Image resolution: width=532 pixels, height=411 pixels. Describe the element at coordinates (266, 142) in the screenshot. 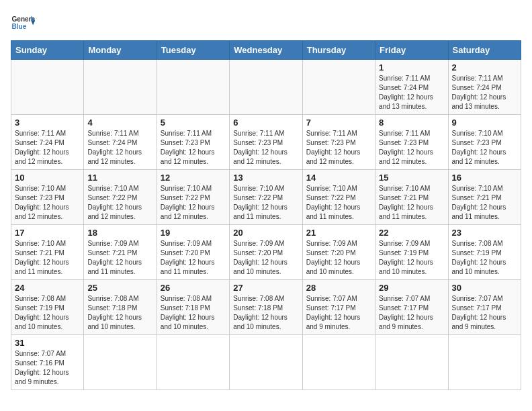

I see `day-cell: 6Sunrise: 7:11 AM Sunset: 7:23 PM Daylig…` at that location.